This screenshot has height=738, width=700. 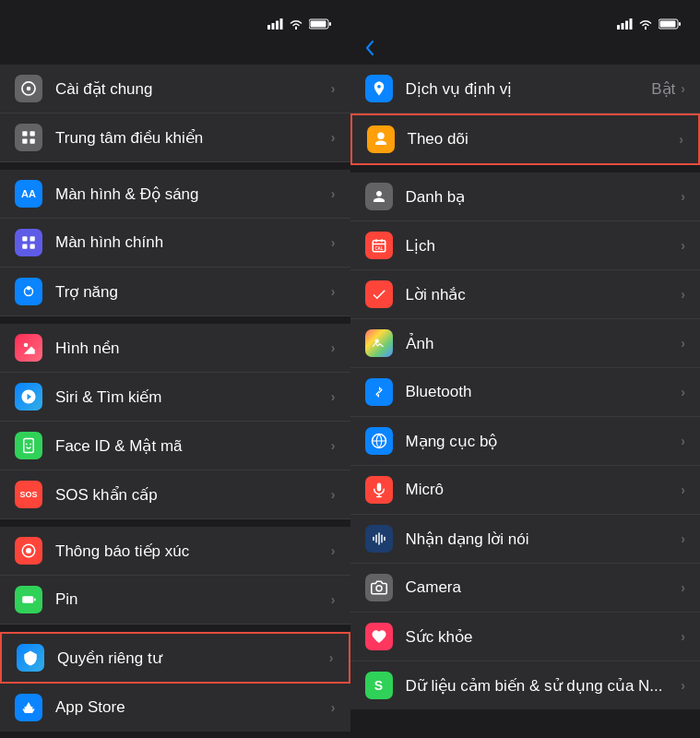 What do you see at coordinates (544, 139) in the screenshot?
I see `theo-doi-label: Theo dõi` at bounding box center [544, 139].